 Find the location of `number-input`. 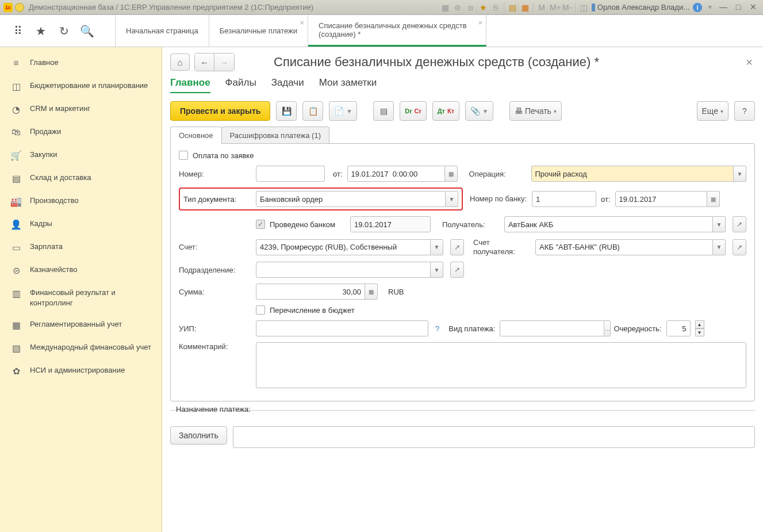

number-input is located at coordinates (290, 174).